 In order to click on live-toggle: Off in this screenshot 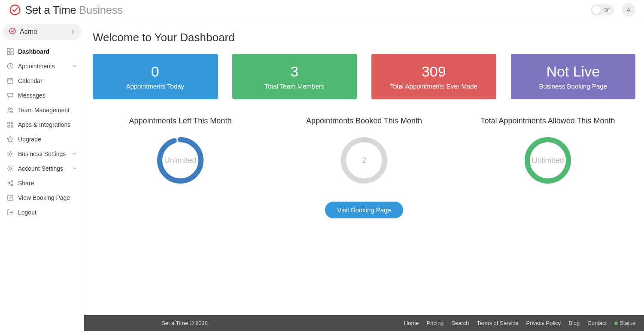, I will do `click(602, 10)`.